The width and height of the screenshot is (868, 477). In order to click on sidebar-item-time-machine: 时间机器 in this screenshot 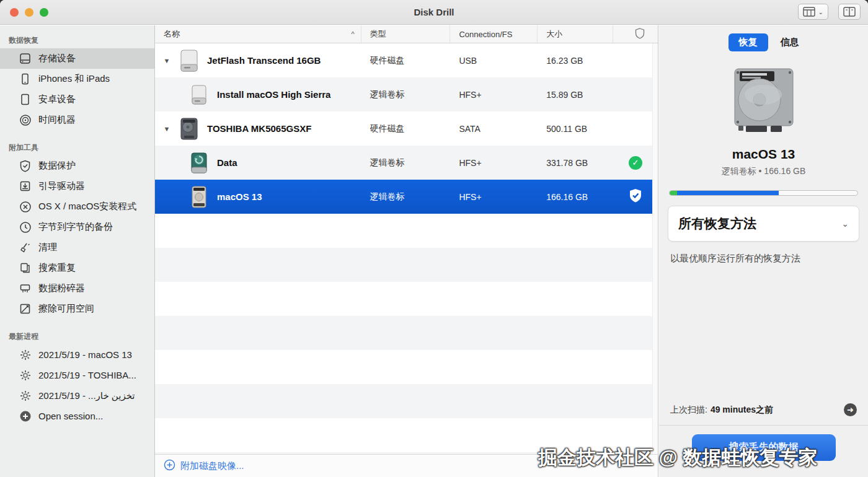, I will do `click(77, 120)`.